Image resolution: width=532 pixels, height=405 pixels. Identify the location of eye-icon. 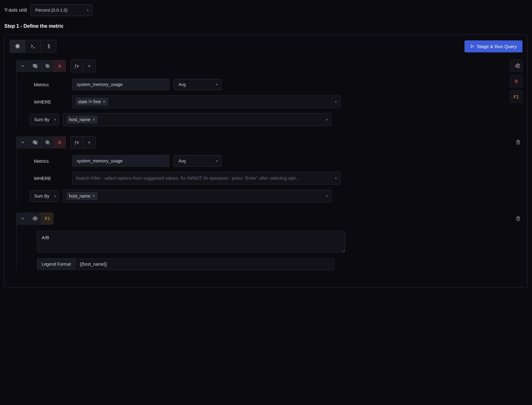
(35, 219).